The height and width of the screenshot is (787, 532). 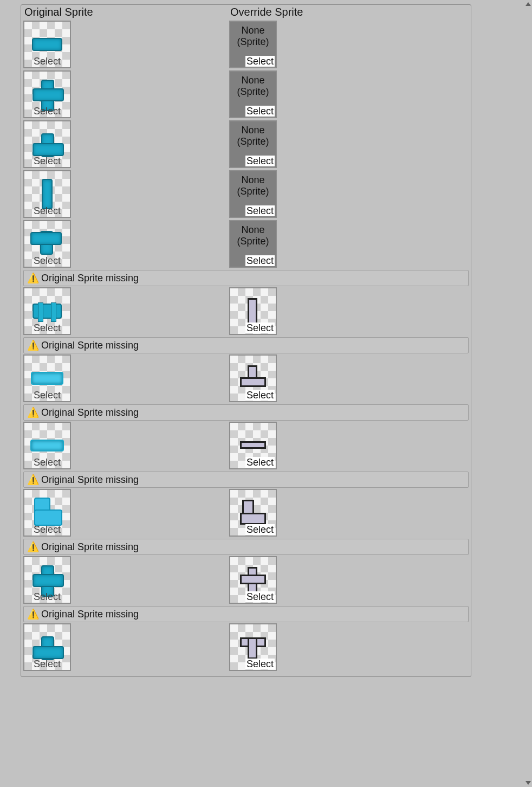 What do you see at coordinates (47, 194) in the screenshot?
I see `pipe-vertical-icon` at bounding box center [47, 194].